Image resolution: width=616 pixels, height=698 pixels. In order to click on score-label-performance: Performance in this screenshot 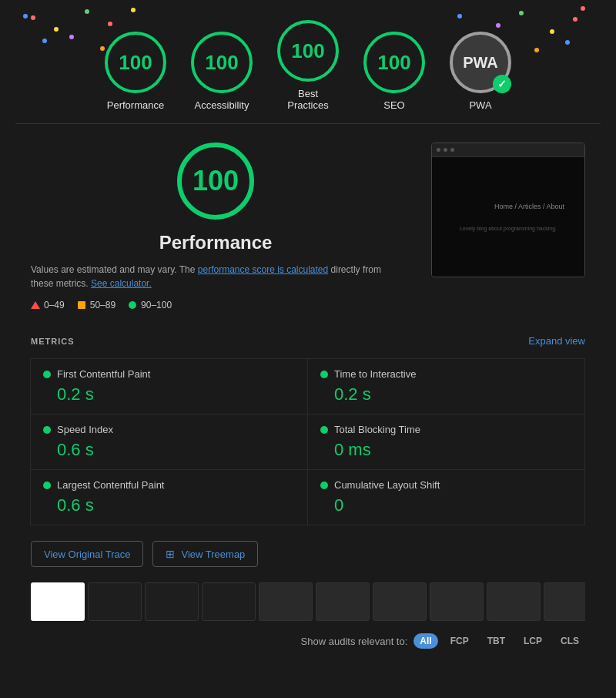, I will do `click(136, 105)`.